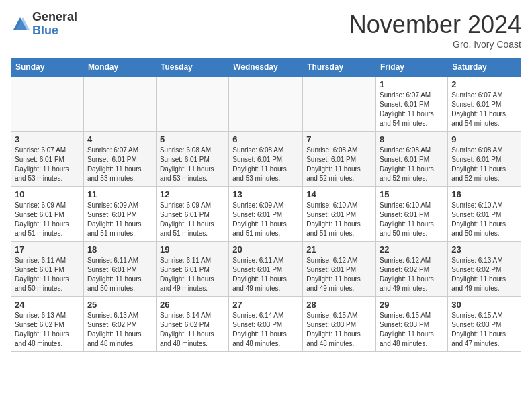 The height and width of the screenshot is (411, 532). What do you see at coordinates (48, 214) in the screenshot?
I see `calendar-day-cell: 10Sunrise: 6:09 AM Sunset: 6:01 PM Dayli…` at bounding box center [48, 214].